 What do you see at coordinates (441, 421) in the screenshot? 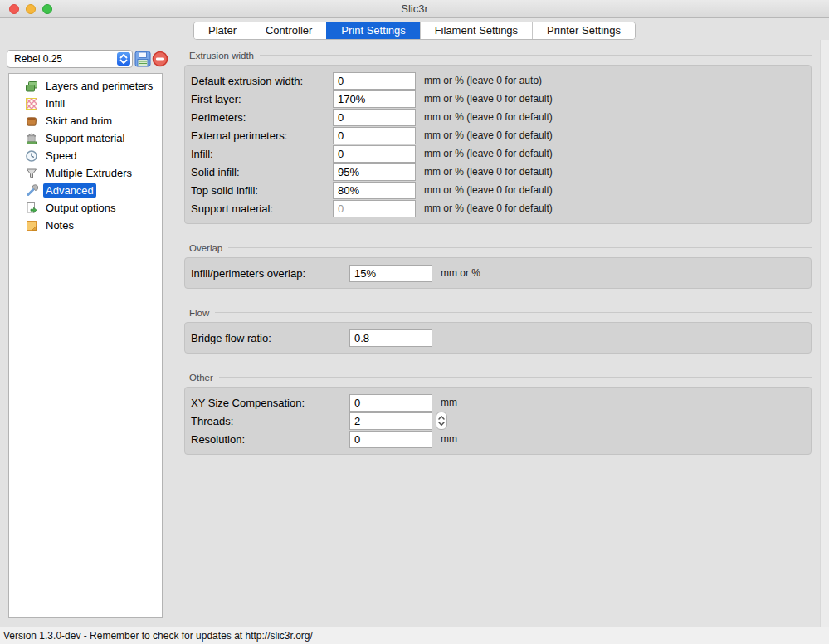
I see `threads-stepper` at bounding box center [441, 421].